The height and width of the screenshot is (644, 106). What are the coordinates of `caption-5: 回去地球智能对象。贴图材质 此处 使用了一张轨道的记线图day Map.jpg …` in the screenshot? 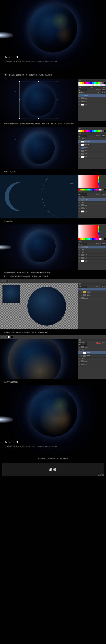 It's located at (53, 274).